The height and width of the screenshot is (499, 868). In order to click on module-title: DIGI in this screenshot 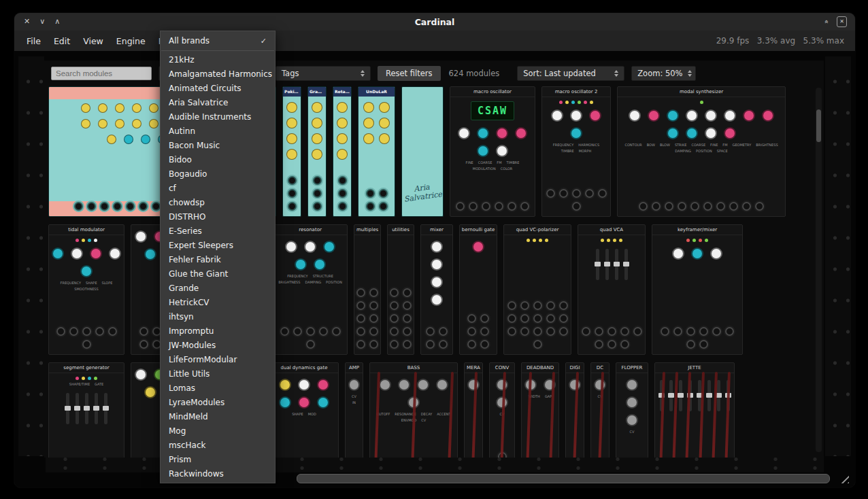, I will do `click(575, 368)`.